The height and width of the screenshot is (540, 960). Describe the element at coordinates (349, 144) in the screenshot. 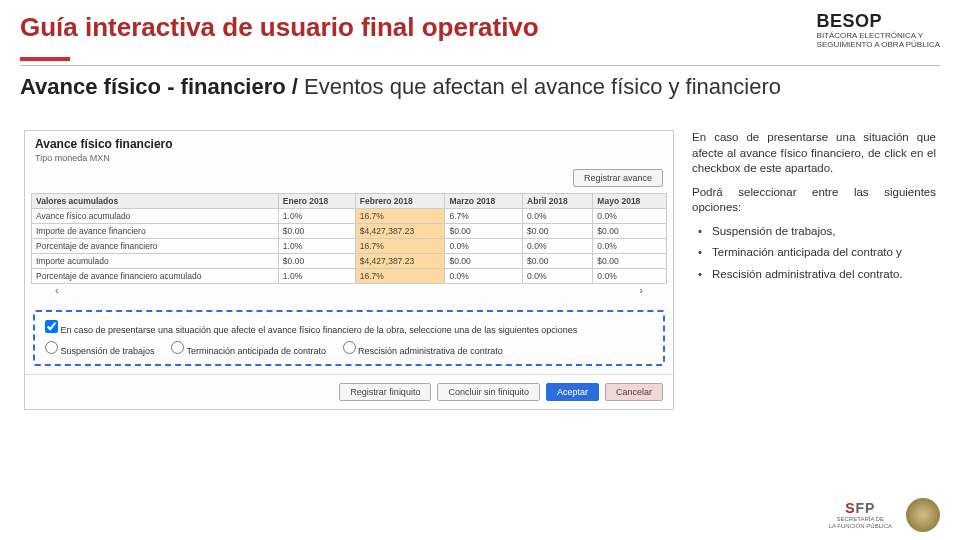

I see `panel-title: Avance físico financiero` at that location.